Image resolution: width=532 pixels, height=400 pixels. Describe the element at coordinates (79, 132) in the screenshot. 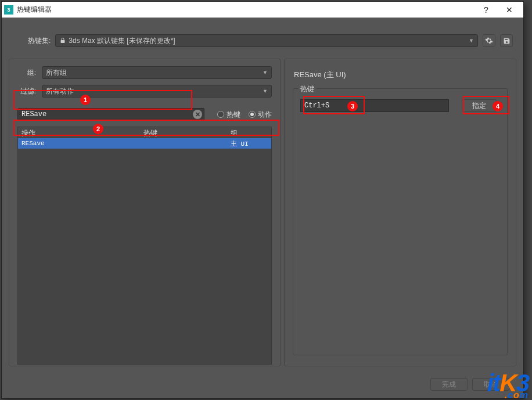

I see `col-header-operation: 操作` at that location.